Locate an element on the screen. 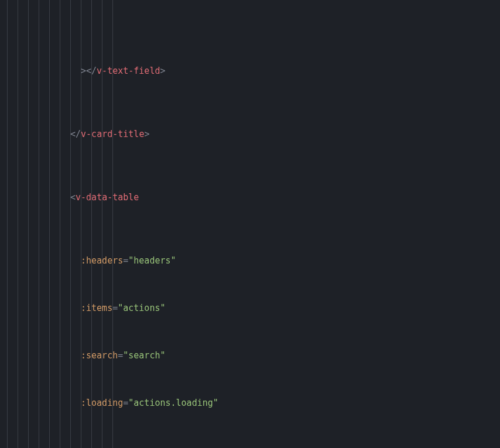 The height and width of the screenshot is (448, 500). code-line: > is located at coordinates (254, 445).